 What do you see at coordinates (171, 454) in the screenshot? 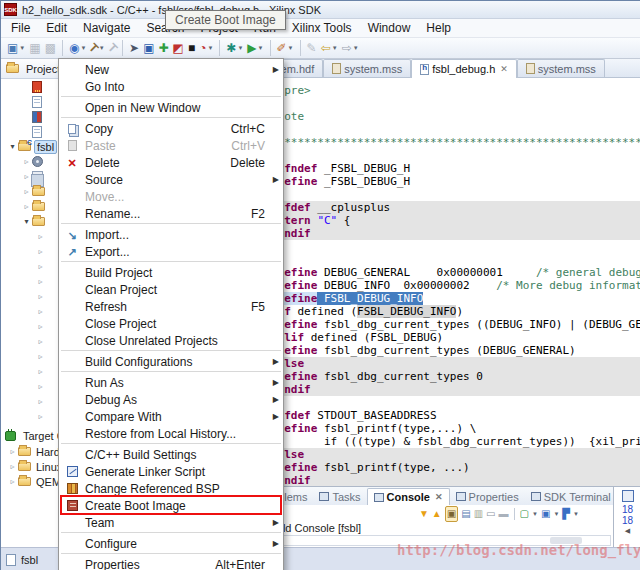
I see `context-menu-item-c-c-build-settings: C/C++ Build Settings` at bounding box center [171, 454].